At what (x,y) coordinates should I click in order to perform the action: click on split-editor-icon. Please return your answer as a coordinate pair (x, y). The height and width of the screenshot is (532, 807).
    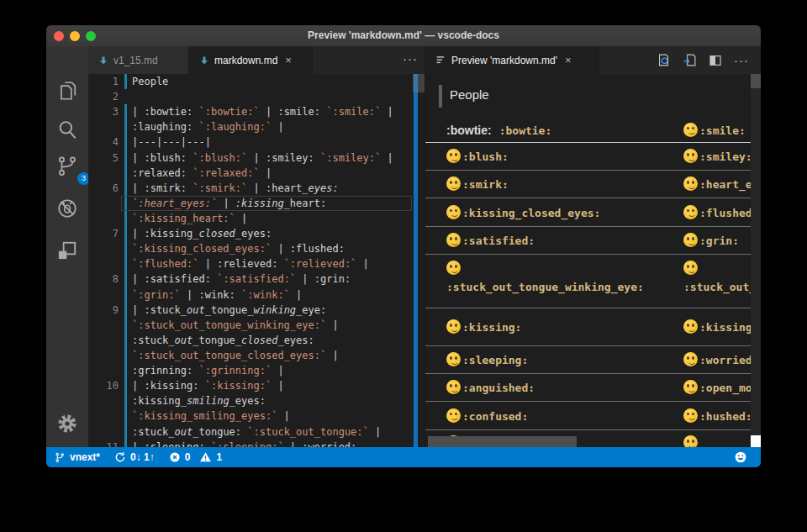
    Looking at the image, I should click on (715, 61).